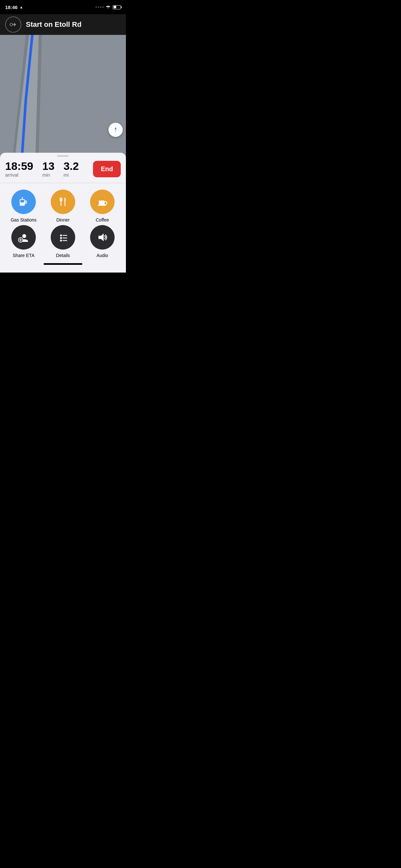  I want to click on status-icons, so click(108, 7).